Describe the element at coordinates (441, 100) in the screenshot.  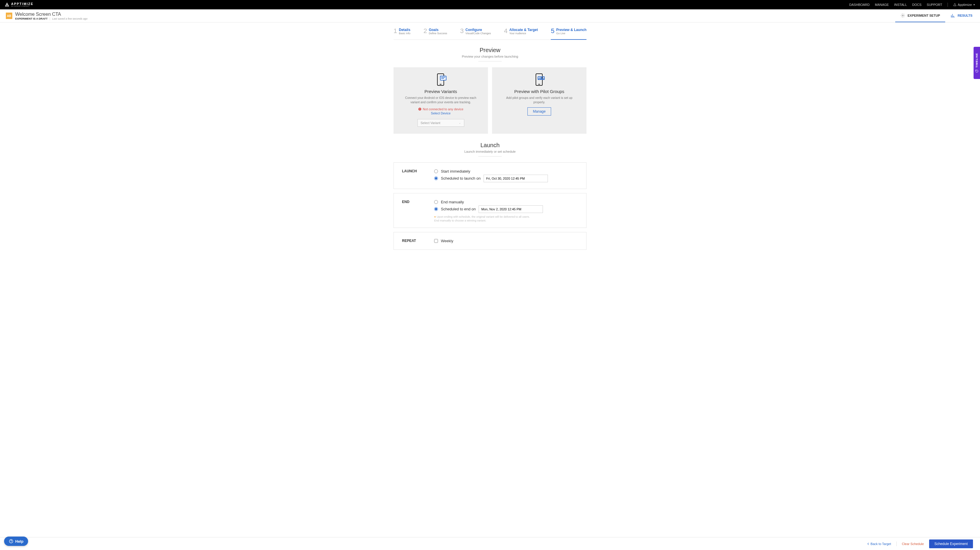
I see `preview-variants-desc: Connect your Android or iOS device to pr…` at that location.